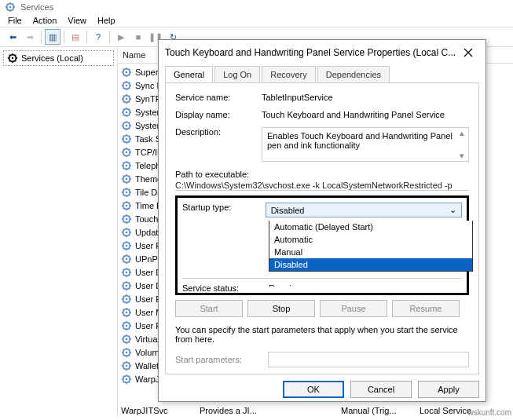  What do you see at coordinates (15, 20) in the screenshot?
I see `menu-file: File` at bounding box center [15, 20].